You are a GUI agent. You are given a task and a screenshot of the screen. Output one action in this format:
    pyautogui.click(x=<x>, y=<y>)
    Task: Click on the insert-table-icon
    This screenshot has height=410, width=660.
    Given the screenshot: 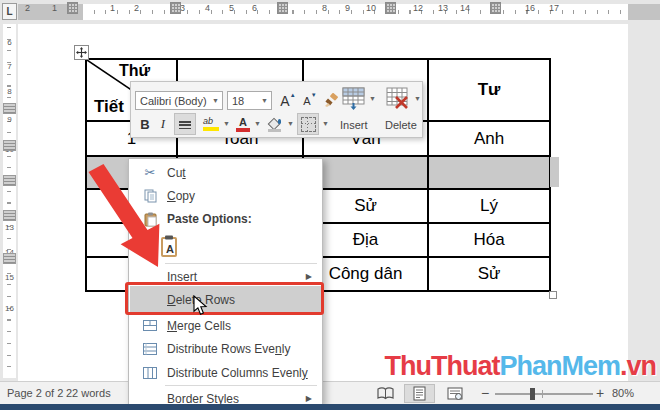 What is the action you would take?
    pyautogui.click(x=354, y=98)
    